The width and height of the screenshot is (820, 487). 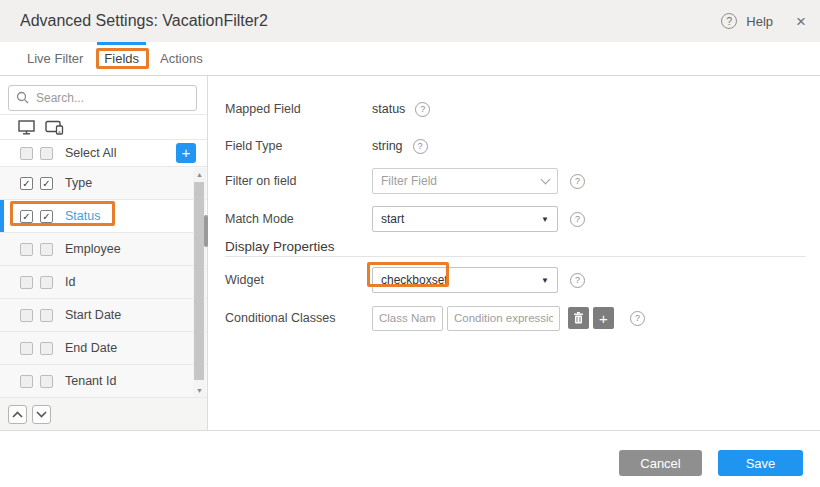 What do you see at coordinates (760, 463) in the screenshot?
I see `save-button: Save` at bounding box center [760, 463].